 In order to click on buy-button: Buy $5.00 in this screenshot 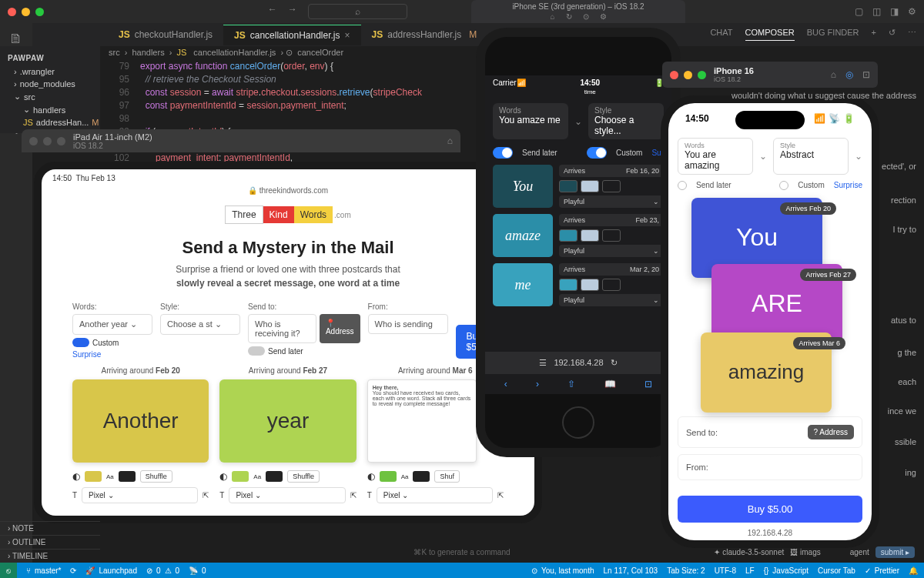, I will do `click(770, 510)`.